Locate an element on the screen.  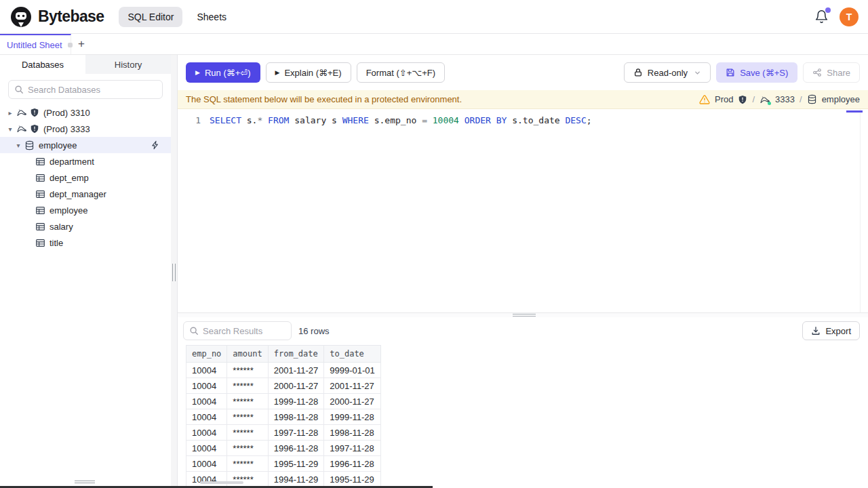
database-search is located at coordinates (85, 89).